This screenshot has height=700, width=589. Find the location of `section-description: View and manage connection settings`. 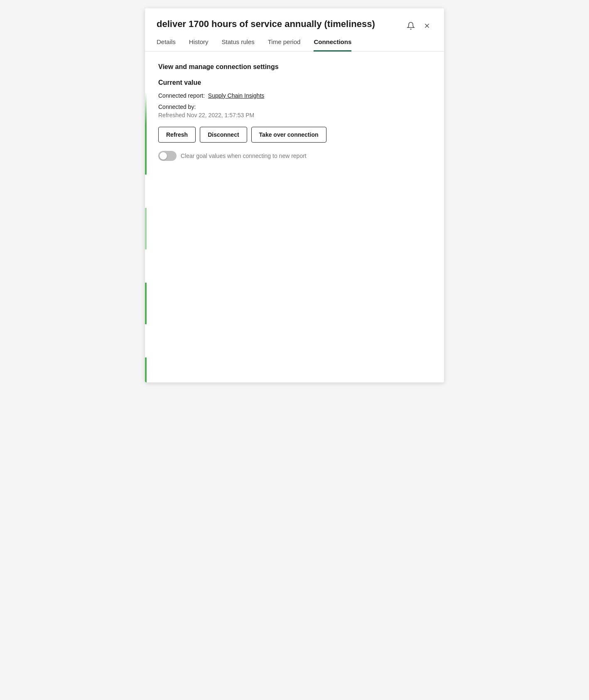

section-description: View and manage connection settings is located at coordinates (295, 67).